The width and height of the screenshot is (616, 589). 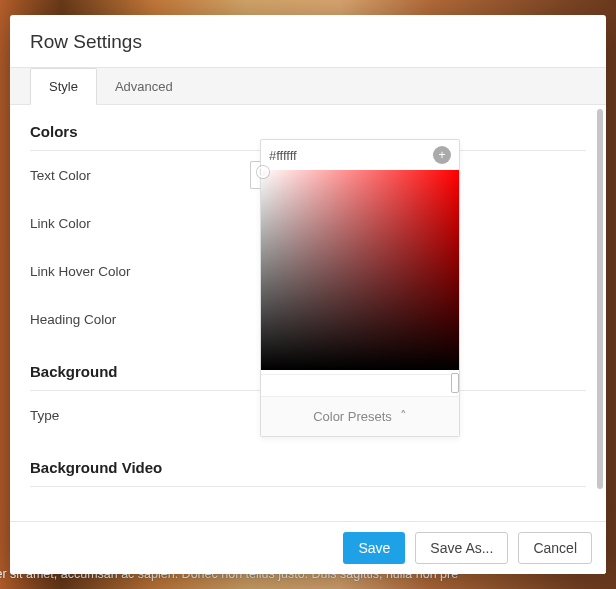 I want to click on hue-thumb, so click(x=455, y=383).